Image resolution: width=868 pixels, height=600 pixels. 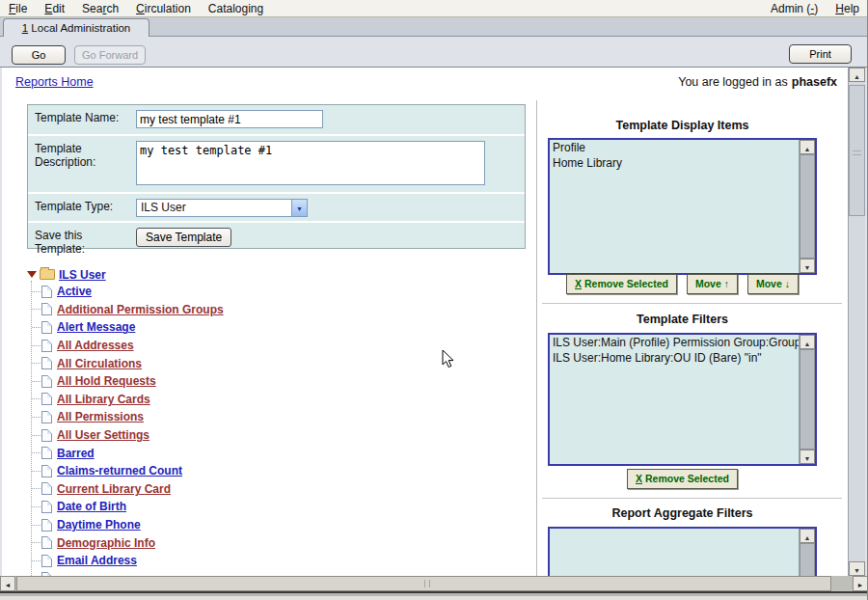 I want to click on display-items-title: Template Display Items, so click(x=683, y=125).